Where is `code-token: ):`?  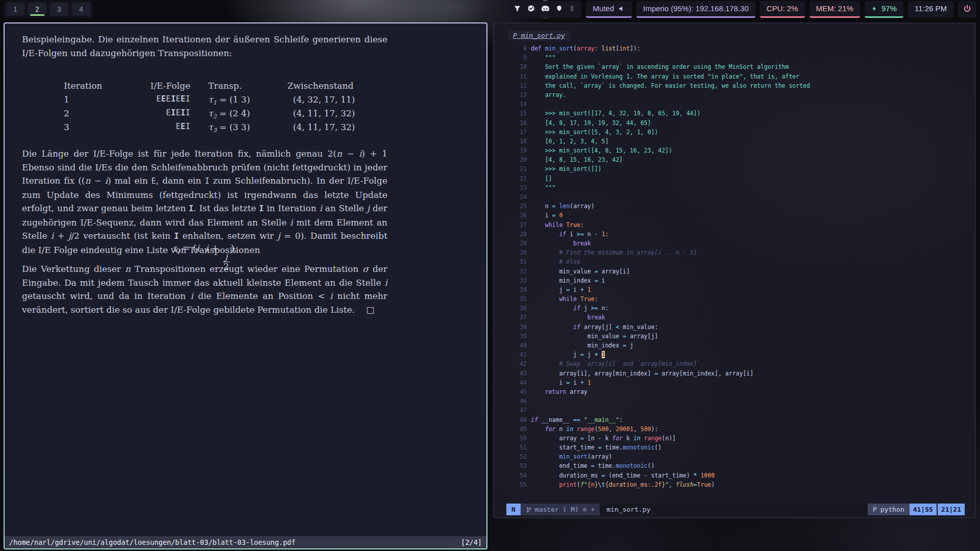 code-token: ): is located at coordinates (655, 429).